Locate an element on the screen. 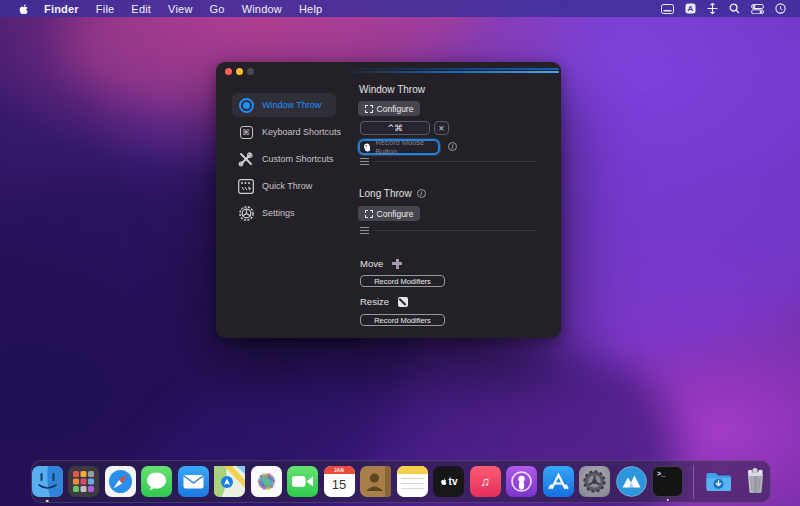 Image resolution: width=800 pixels, height=506 pixels. resize-icon is located at coordinates (403, 302).